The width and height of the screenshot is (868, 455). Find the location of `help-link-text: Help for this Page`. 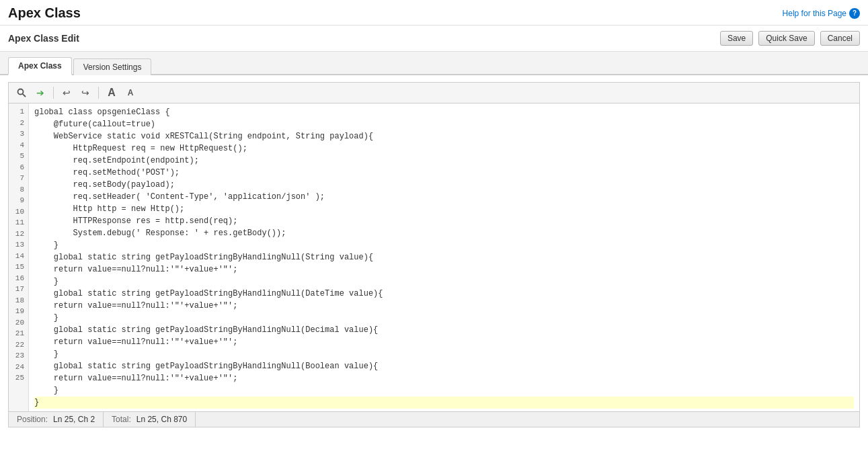

help-link-text: Help for this Page is located at coordinates (815, 13).